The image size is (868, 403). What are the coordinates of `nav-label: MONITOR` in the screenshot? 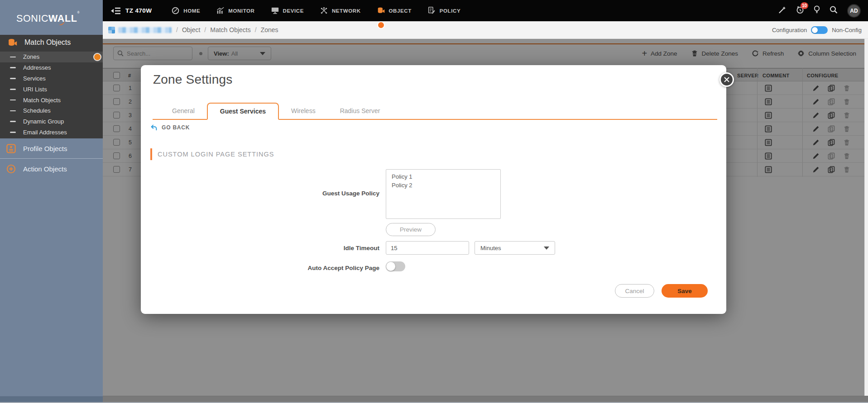 It's located at (241, 11).